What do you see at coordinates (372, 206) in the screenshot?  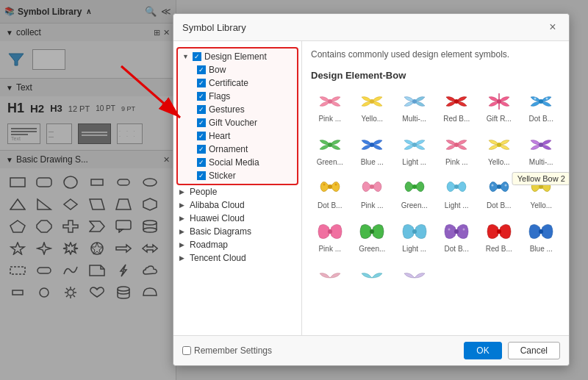 I see `bow-label-14: Pink ...` at bounding box center [372, 206].